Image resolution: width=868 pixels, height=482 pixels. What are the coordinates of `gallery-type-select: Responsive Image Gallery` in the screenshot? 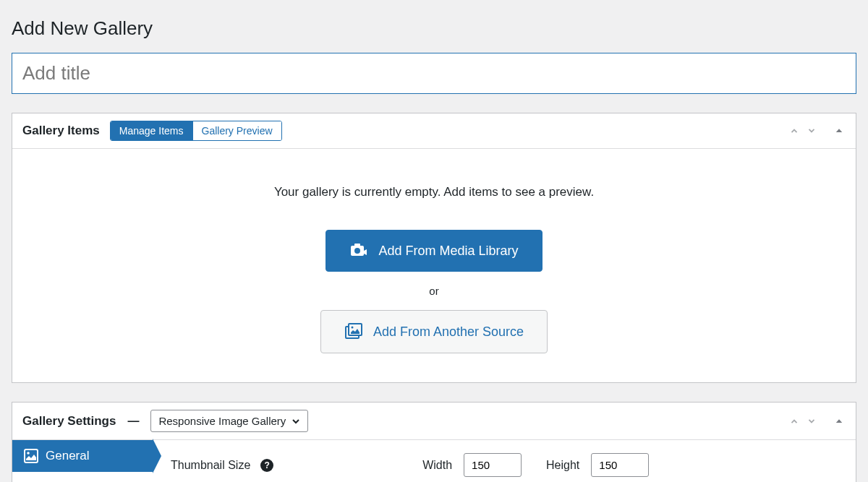 It's located at (229, 421).